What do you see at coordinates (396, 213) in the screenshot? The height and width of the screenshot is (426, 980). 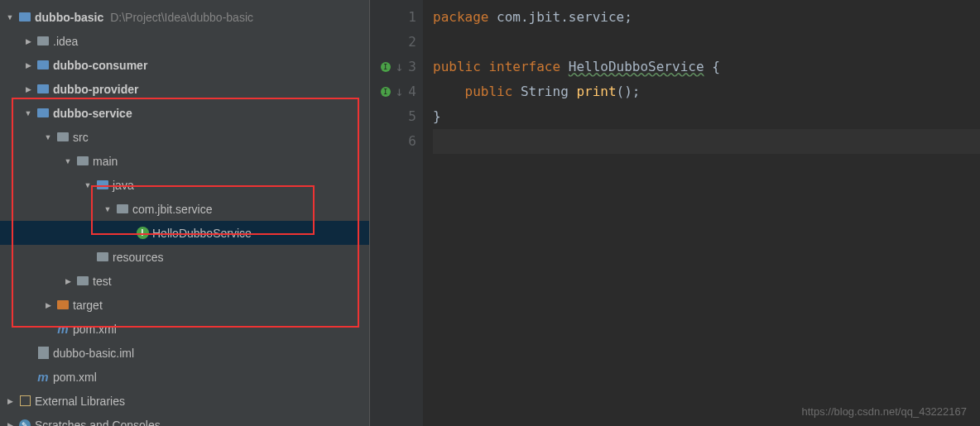 I see `editor-gutter: 1 2 I↓3 I↓4 5 6` at bounding box center [396, 213].